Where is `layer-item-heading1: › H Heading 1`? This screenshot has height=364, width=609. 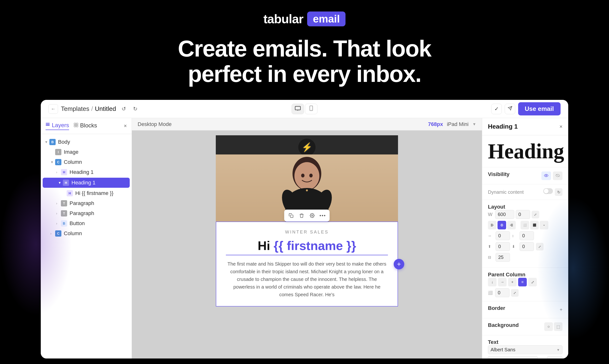
layer-item-heading1: › H Heading 1 is located at coordinates (86, 172).